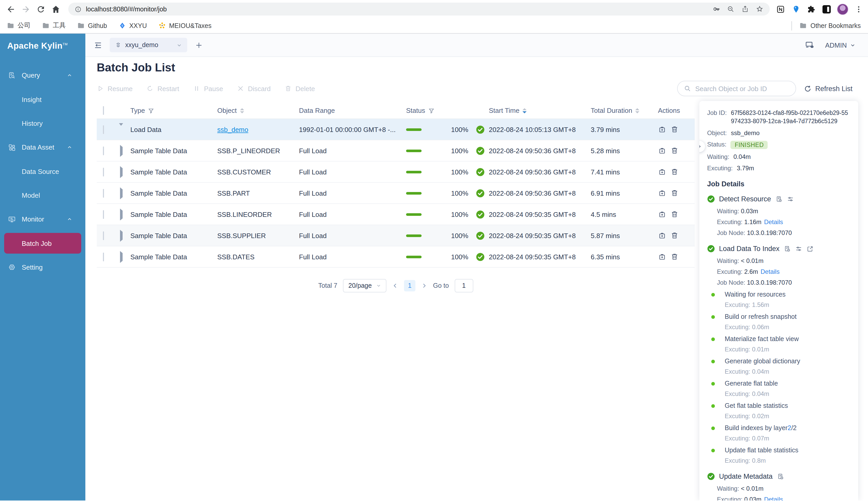 The image size is (868, 501). What do you see at coordinates (233, 129) in the screenshot?
I see `object-link: ssb_demo` at bounding box center [233, 129].